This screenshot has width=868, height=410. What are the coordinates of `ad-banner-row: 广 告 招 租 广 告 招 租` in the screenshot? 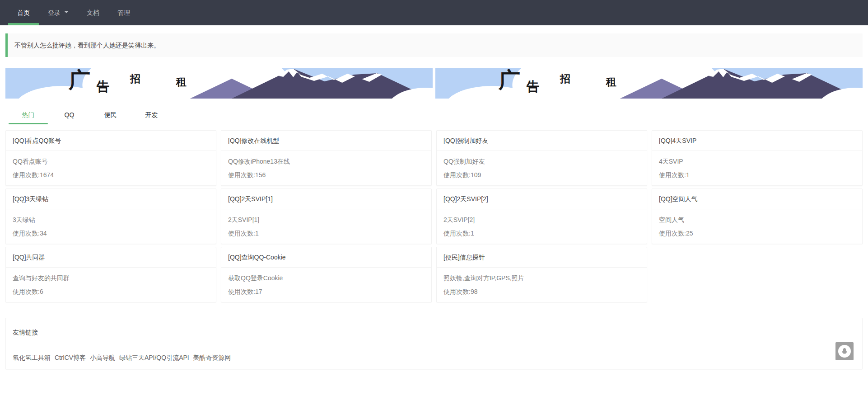 It's located at (434, 83).